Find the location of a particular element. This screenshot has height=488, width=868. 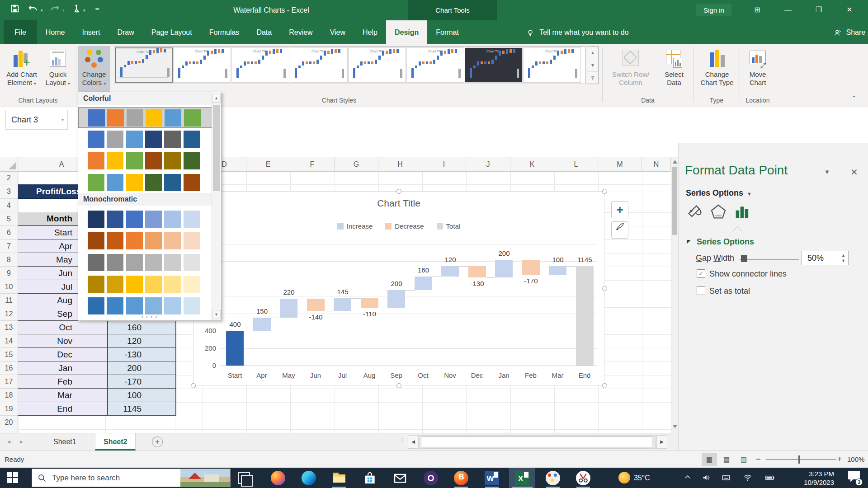

waterfall-bar-sep is located at coordinates (396, 299).